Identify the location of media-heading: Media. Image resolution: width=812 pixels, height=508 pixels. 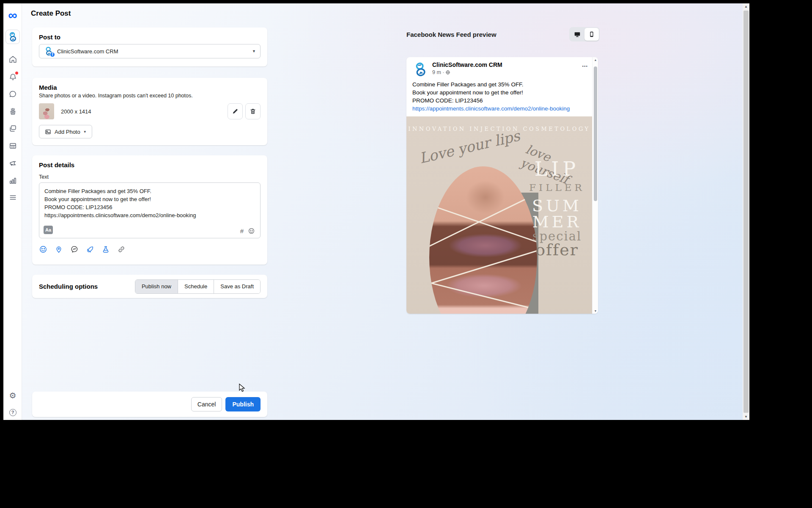
(150, 87).